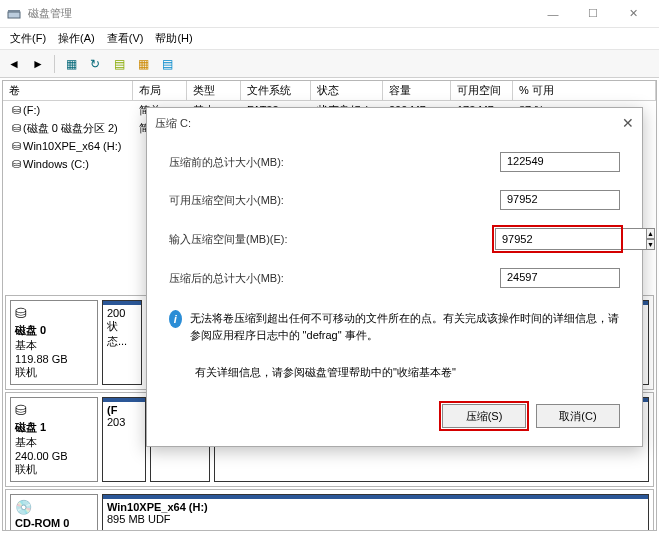 The width and height of the screenshot is (659, 533). What do you see at coordinates (173, 124) in the screenshot?
I see `dialog-title: 压缩 C:` at bounding box center [173, 124].